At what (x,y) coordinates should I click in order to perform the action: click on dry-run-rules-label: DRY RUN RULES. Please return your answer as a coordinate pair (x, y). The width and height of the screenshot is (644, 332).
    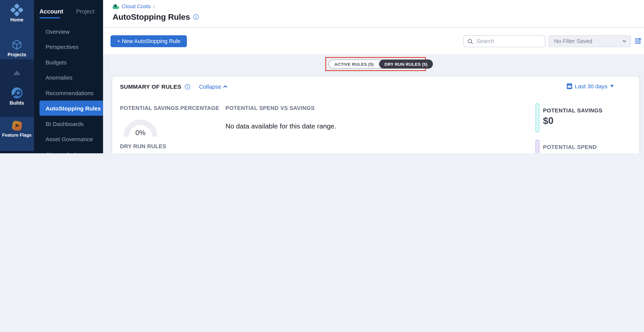
    Looking at the image, I should click on (143, 146).